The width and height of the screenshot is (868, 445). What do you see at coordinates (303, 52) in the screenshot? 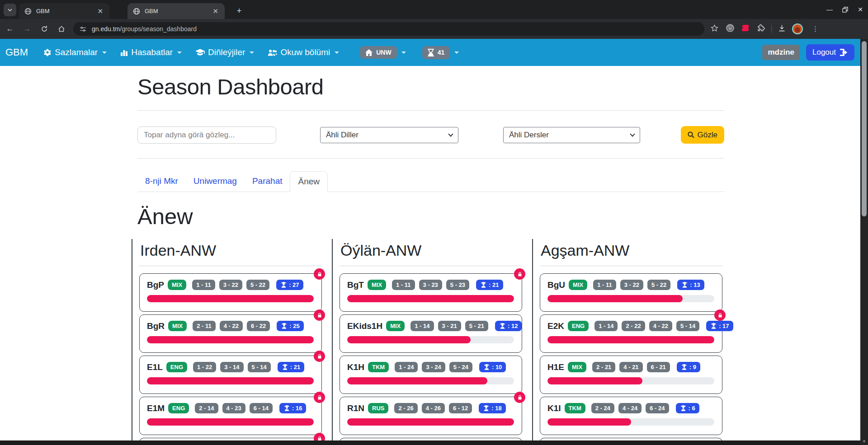
I see `menu-okuw-bolumi: Okuw bölümi` at bounding box center [303, 52].